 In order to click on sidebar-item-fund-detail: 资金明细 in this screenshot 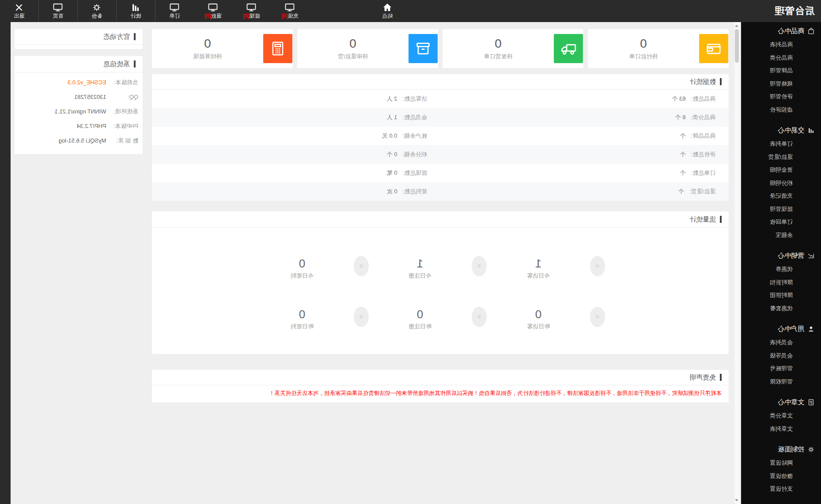, I will do `click(781, 170)`.